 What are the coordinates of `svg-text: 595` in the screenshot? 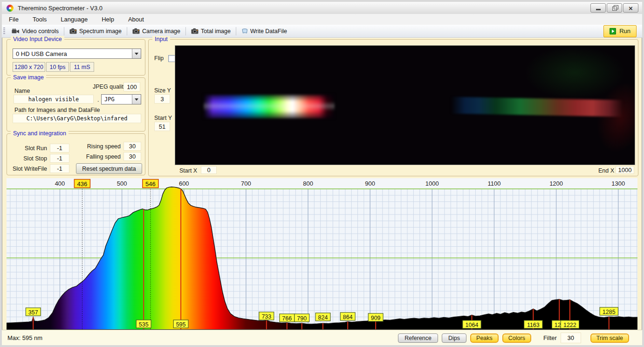 It's located at (181, 325).